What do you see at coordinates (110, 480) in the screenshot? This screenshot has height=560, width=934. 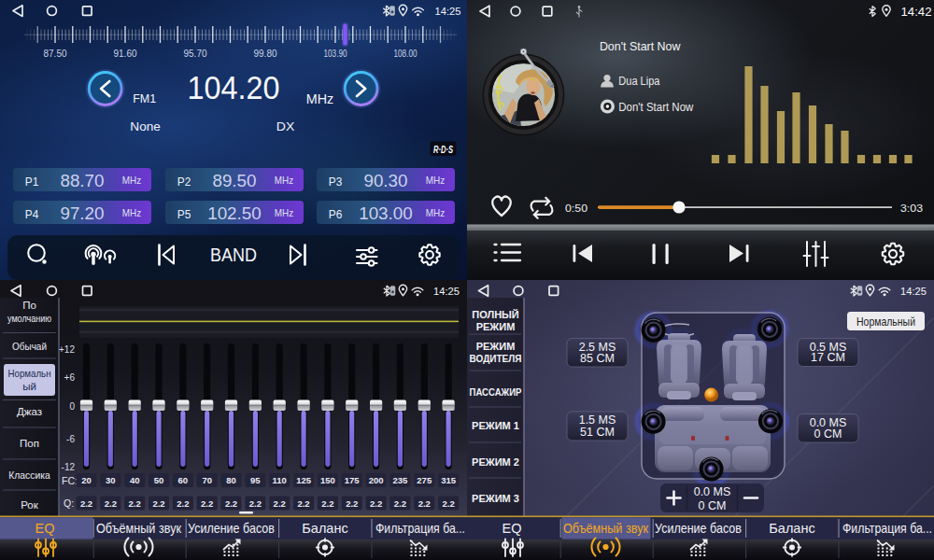 I see `svg-text: 30` at bounding box center [110, 480].